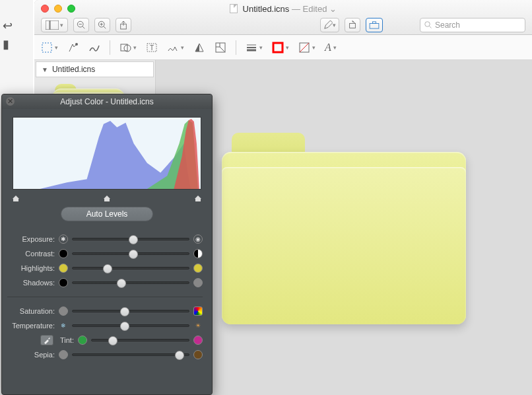  What do you see at coordinates (448, 25) in the screenshot?
I see `search-placeholder: Search` at bounding box center [448, 25].